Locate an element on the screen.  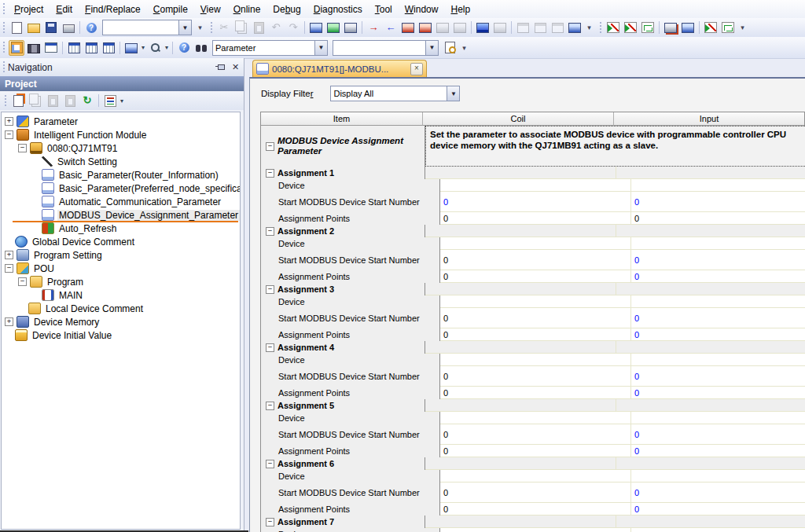
undo-icon: ↶ is located at coordinates (276, 28).